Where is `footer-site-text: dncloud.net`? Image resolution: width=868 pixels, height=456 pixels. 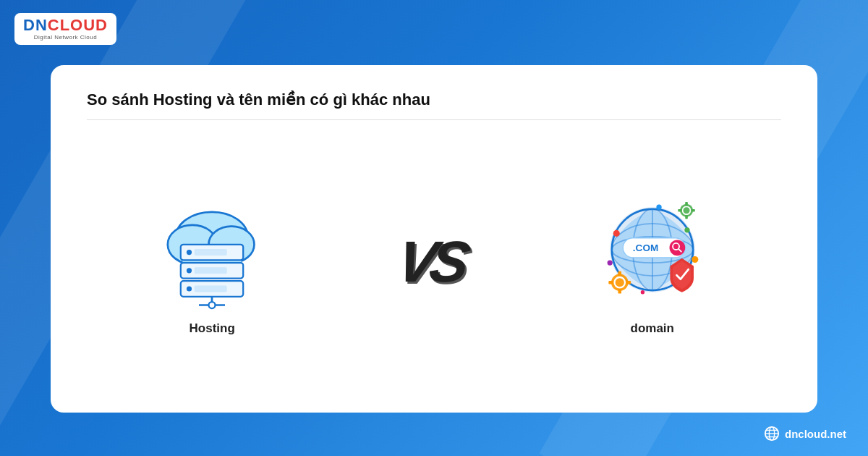
footer-site-text: dncloud.net is located at coordinates (816, 434).